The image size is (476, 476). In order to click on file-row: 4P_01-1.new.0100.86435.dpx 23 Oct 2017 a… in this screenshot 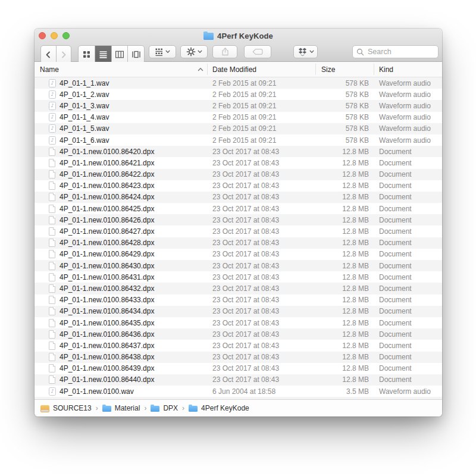, I will do `click(238, 322)`.